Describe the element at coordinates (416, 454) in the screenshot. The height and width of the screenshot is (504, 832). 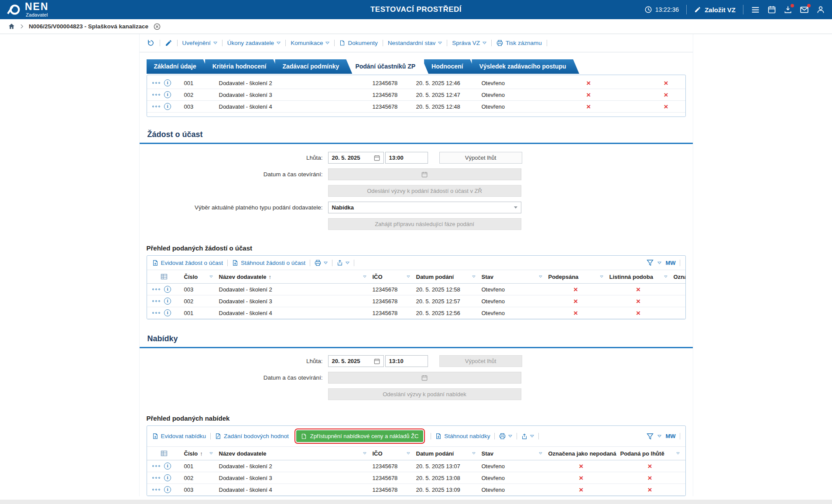
I see `nabidky-table-header: Číslo ↑ Název dodavatele IČO Datum podán…` at that location.